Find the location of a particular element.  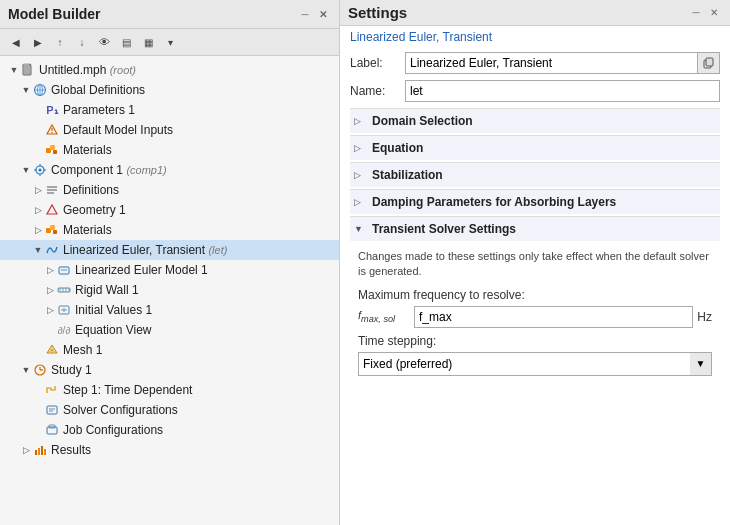

tree-label-le-transient: Linearized Euler, Transient (let) is located at coordinates (145, 250).